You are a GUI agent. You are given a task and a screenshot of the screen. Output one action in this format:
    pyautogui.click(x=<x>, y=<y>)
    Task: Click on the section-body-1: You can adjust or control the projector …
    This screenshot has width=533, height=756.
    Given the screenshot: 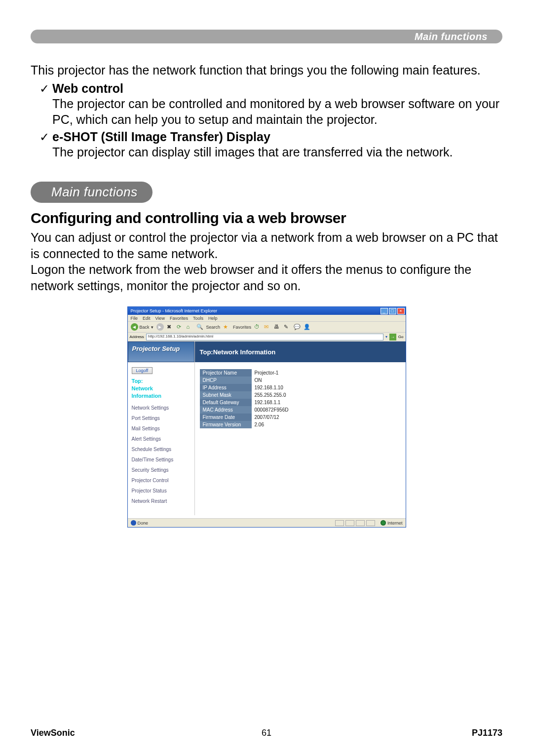 What is the action you would take?
    pyautogui.click(x=266, y=246)
    